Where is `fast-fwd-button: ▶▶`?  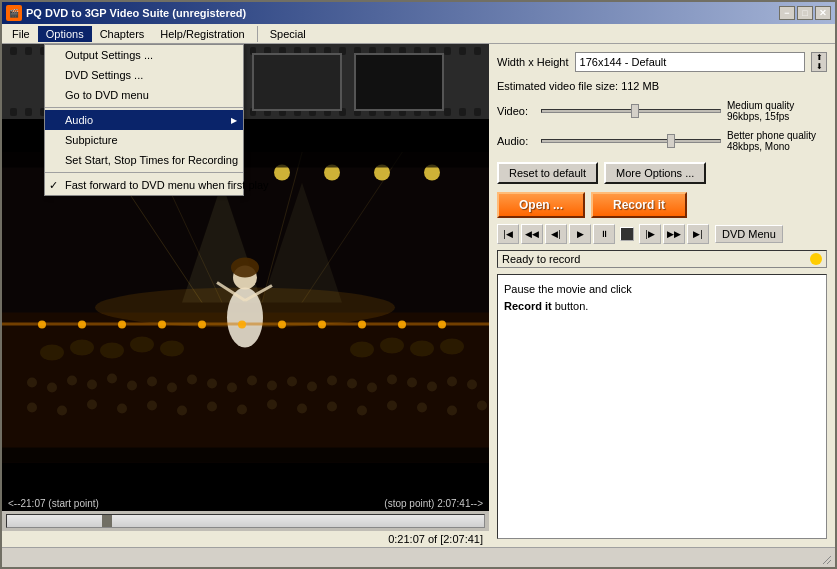
fast-fwd-button: ▶▶ is located at coordinates (674, 234).